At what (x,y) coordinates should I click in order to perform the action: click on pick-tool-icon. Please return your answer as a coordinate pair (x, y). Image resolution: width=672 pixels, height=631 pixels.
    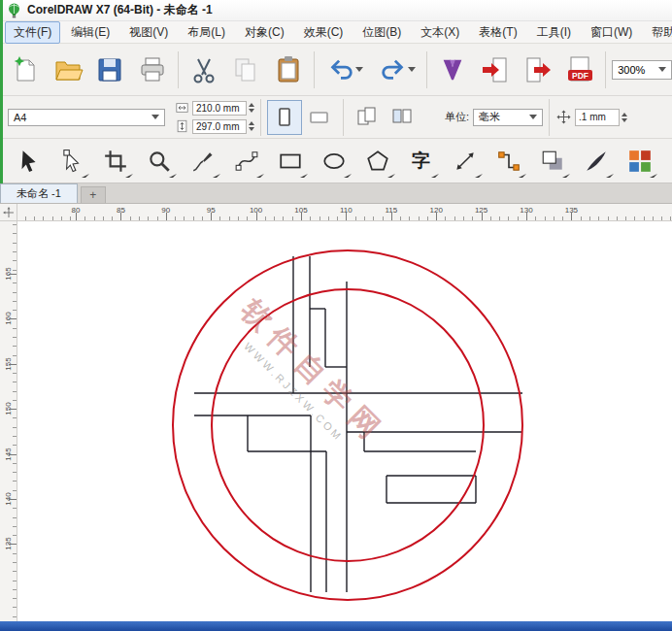
    Looking at the image, I should click on (28, 161).